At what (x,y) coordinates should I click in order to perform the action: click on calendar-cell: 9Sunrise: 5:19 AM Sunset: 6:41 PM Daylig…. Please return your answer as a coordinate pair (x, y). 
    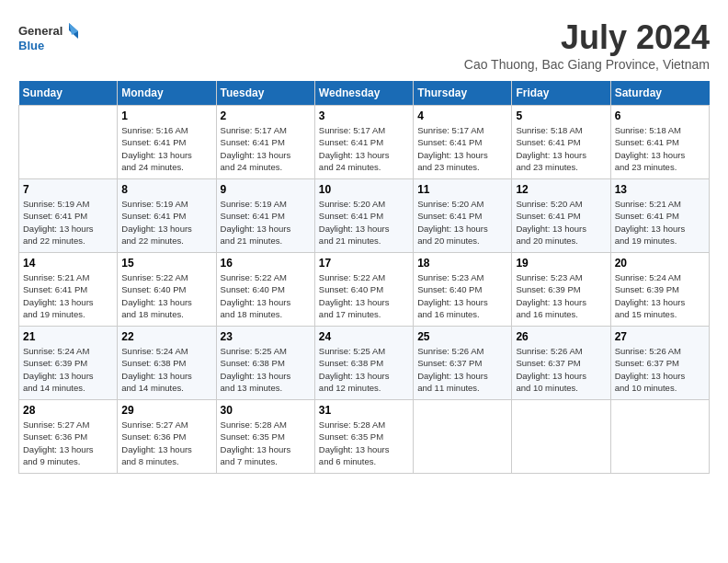
    Looking at the image, I should click on (265, 216).